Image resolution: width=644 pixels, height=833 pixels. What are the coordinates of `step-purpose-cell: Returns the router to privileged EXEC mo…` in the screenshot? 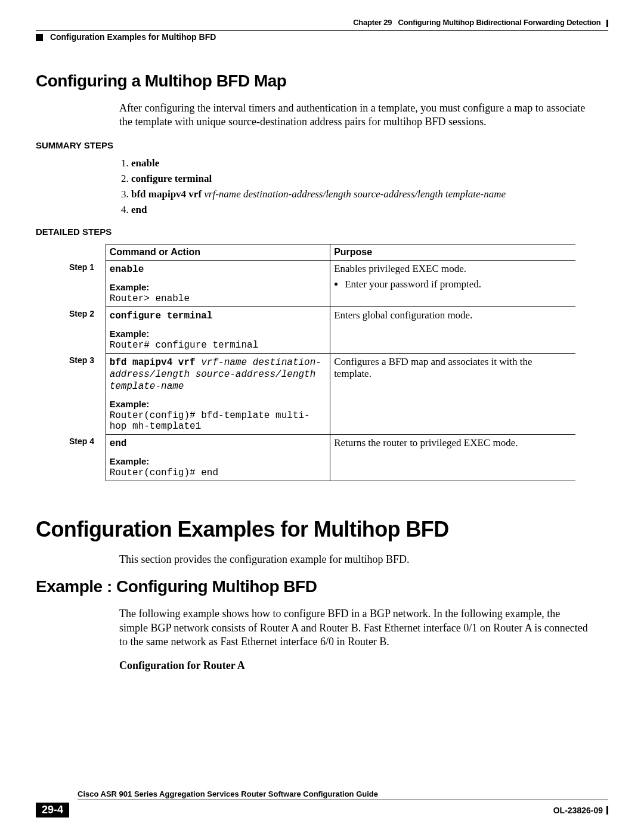 It's located at (453, 457).